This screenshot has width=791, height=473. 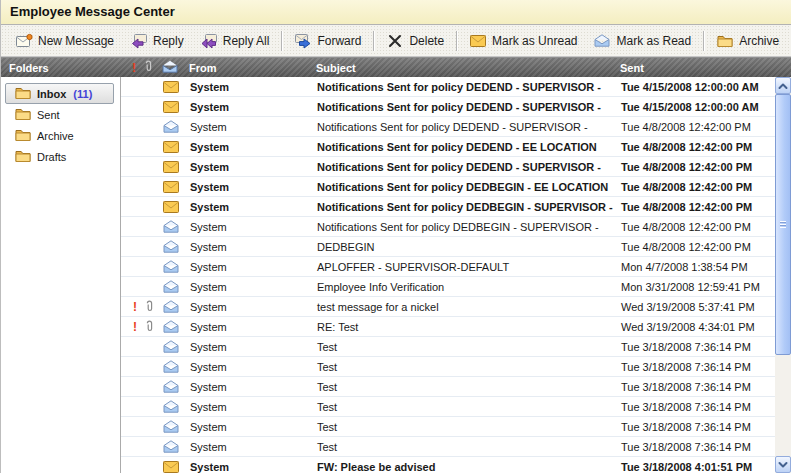 I want to click on new-message-button: New Message, so click(x=64, y=41).